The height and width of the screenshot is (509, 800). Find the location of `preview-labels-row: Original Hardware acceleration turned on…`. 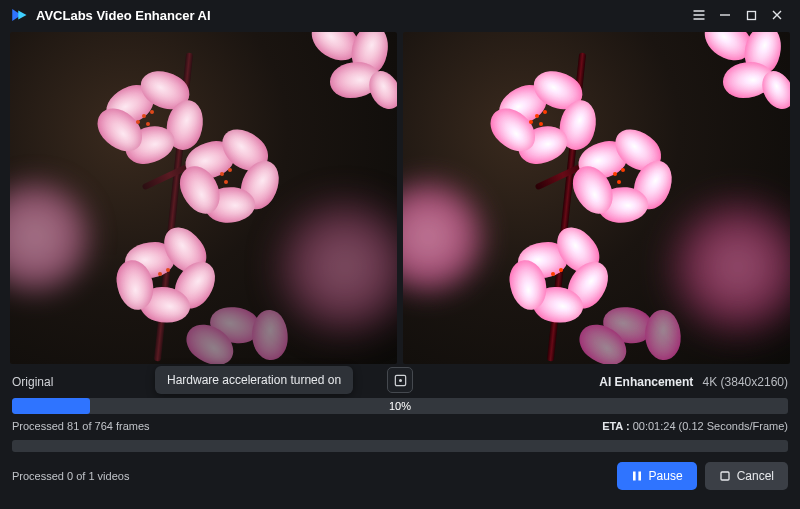

preview-labels-row: Original Hardware acceleration turned on… is located at coordinates (400, 381).